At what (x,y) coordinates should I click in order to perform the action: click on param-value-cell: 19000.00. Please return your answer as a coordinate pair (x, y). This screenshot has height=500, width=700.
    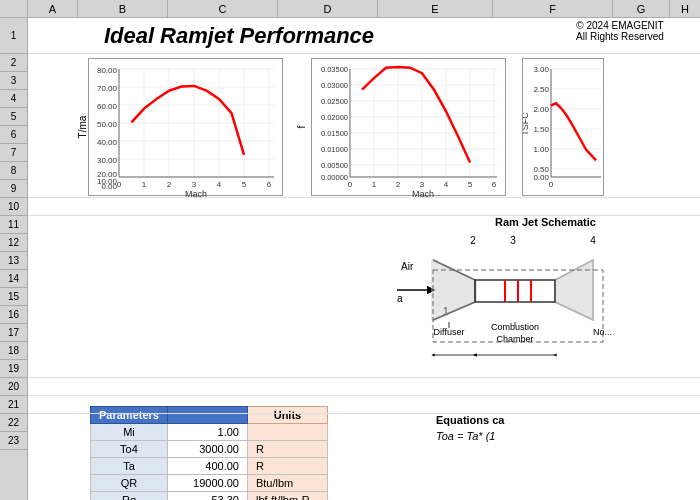
    Looking at the image, I should click on (207, 484).